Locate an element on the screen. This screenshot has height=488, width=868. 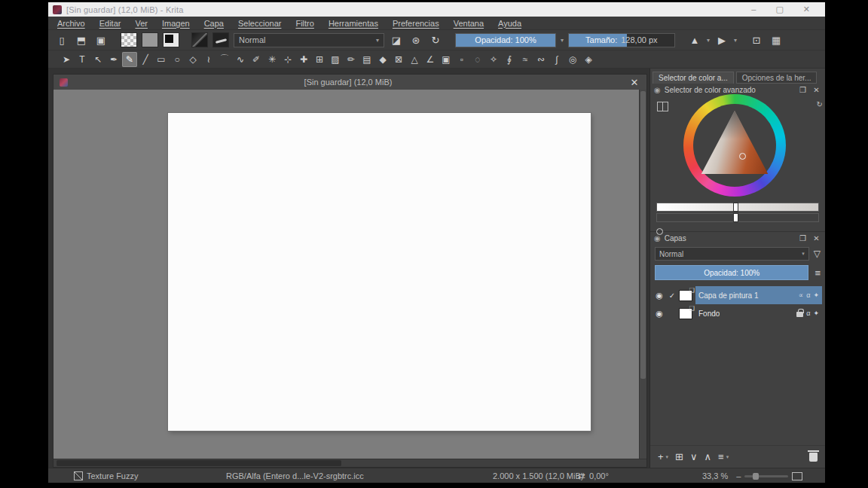
brush-size-slider: Tamaño: 128,00 px is located at coordinates (622, 41).